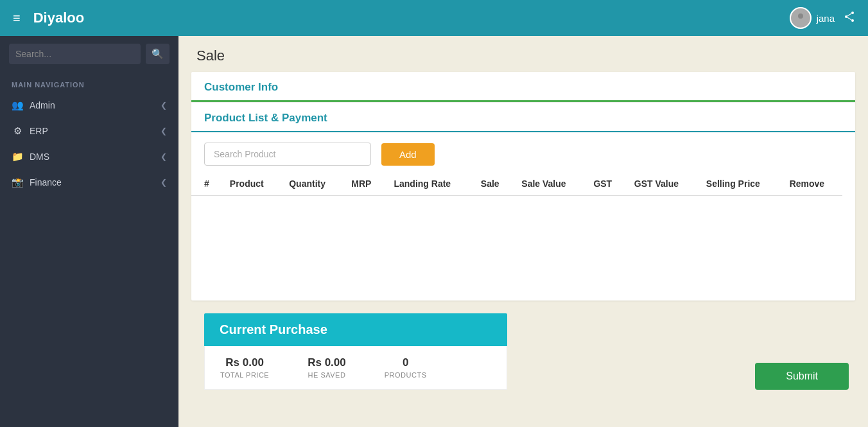  What do you see at coordinates (207, 184) in the screenshot?
I see `col-hash: #` at bounding box center [207, 184].